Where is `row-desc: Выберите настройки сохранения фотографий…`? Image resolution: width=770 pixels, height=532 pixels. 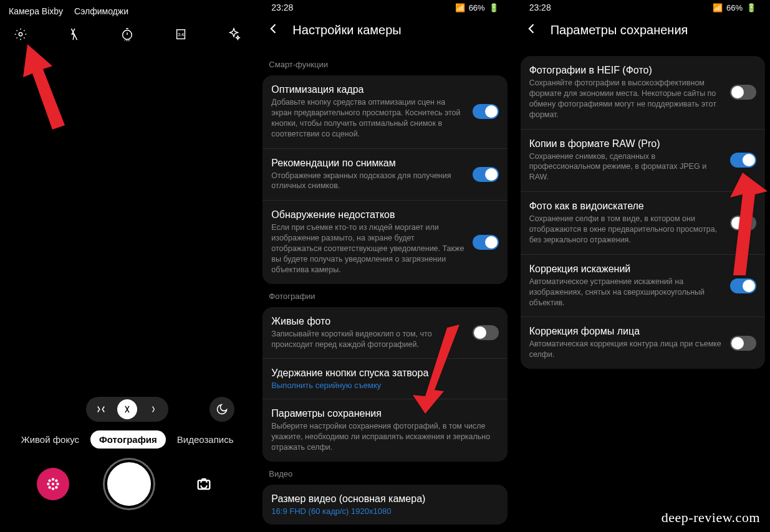 row-desc: Выберите настройки сохранения фотографий… is located at coordinates (385, 437).